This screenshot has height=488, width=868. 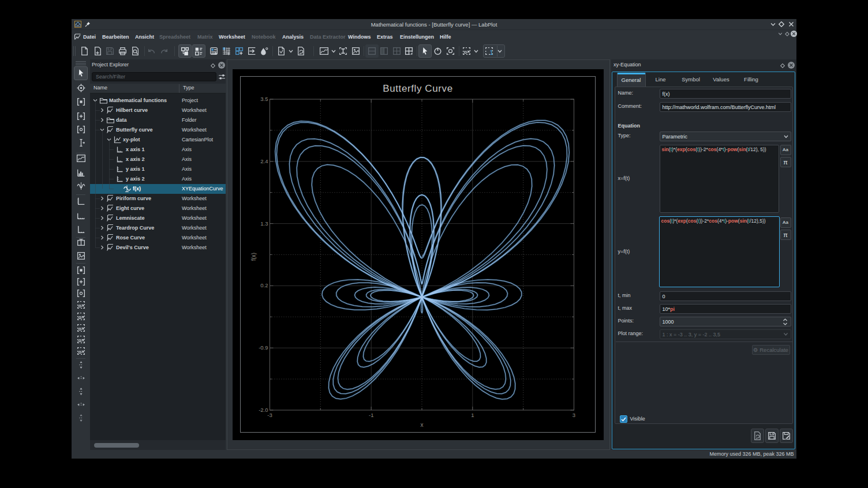 I want to click on svg-text: -3, so click(x=270, y=415).